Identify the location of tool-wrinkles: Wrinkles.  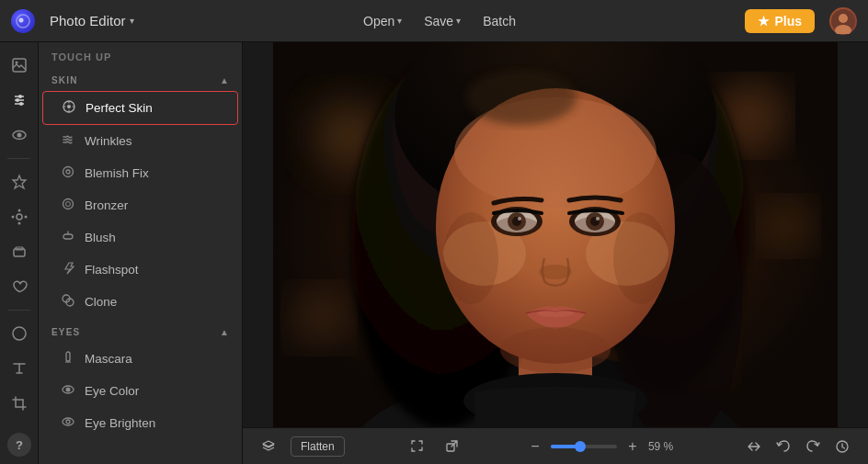
(140, 141).